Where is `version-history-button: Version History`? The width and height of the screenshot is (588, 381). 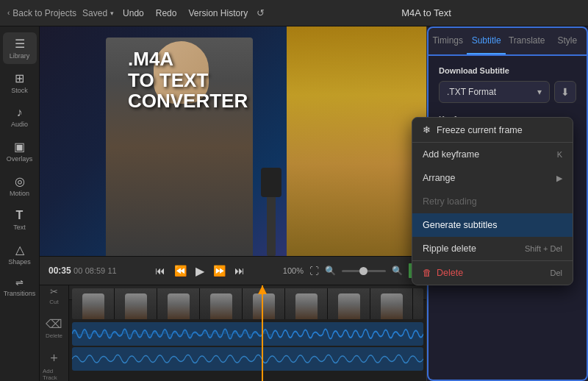 version-history-button: Version History is located at coordinates (218, 13).